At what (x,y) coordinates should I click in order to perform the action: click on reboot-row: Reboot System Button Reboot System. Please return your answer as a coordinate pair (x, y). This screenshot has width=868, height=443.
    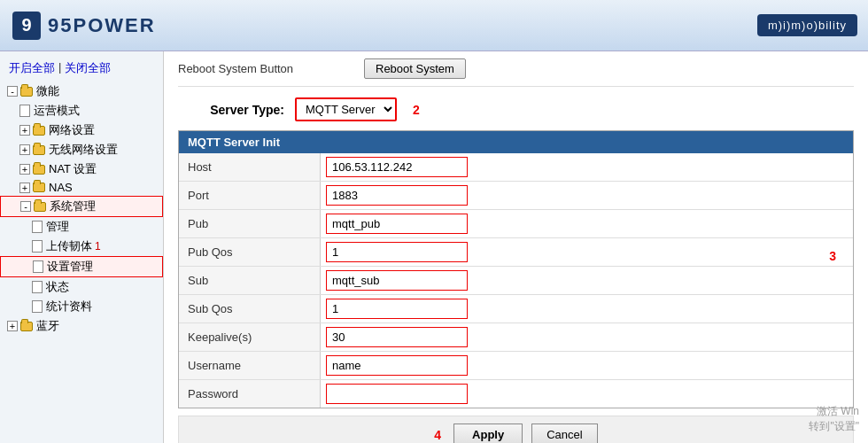
    Looking at the image, I should click on (515, 73).